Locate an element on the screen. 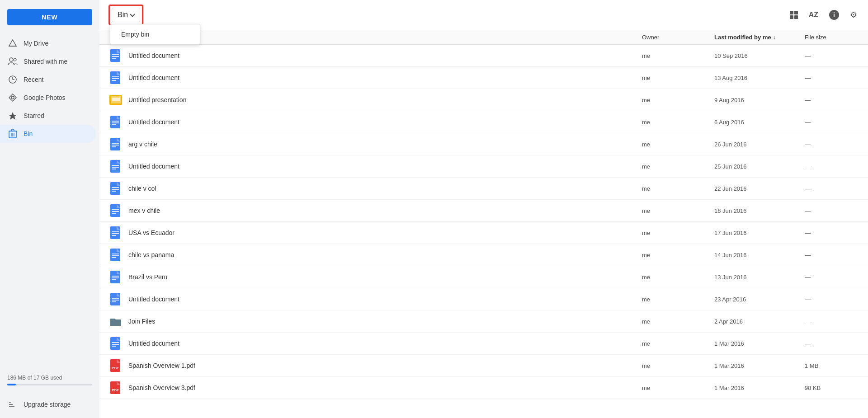 The image size is (868, 418). file-modified: 13 Aug 2016 is located at coordinates (760, 78).